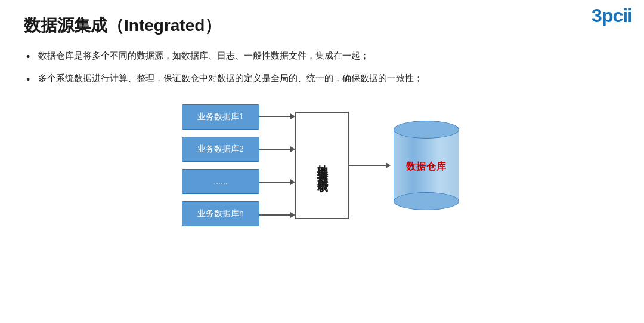 This screenshot has height=323, width=644. I want to click on arrow-head-right, so click(388, 165).